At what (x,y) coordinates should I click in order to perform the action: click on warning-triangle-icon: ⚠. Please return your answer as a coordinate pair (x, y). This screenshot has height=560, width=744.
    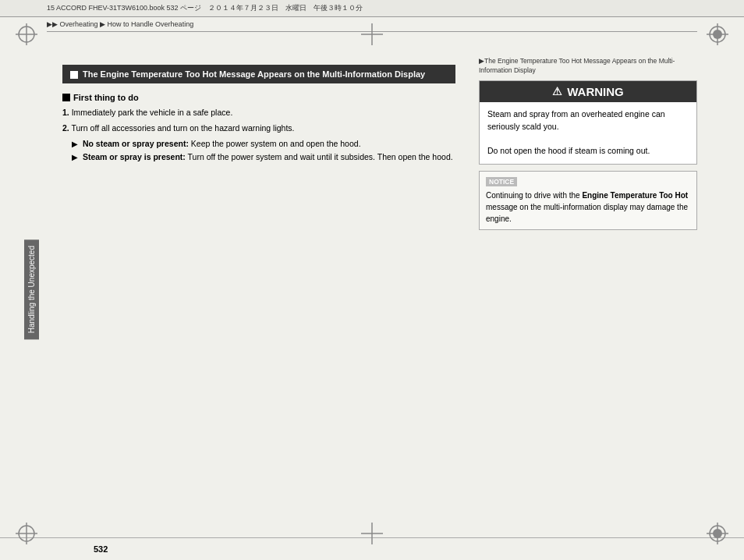
    Looking at the image, I should click on (557, 91).